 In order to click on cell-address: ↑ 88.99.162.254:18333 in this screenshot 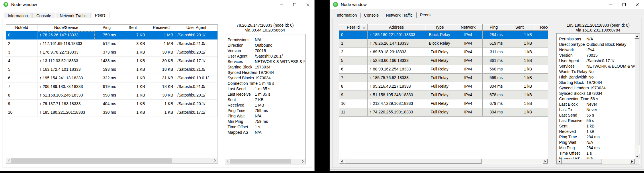, I will do `click(397, 69)`.